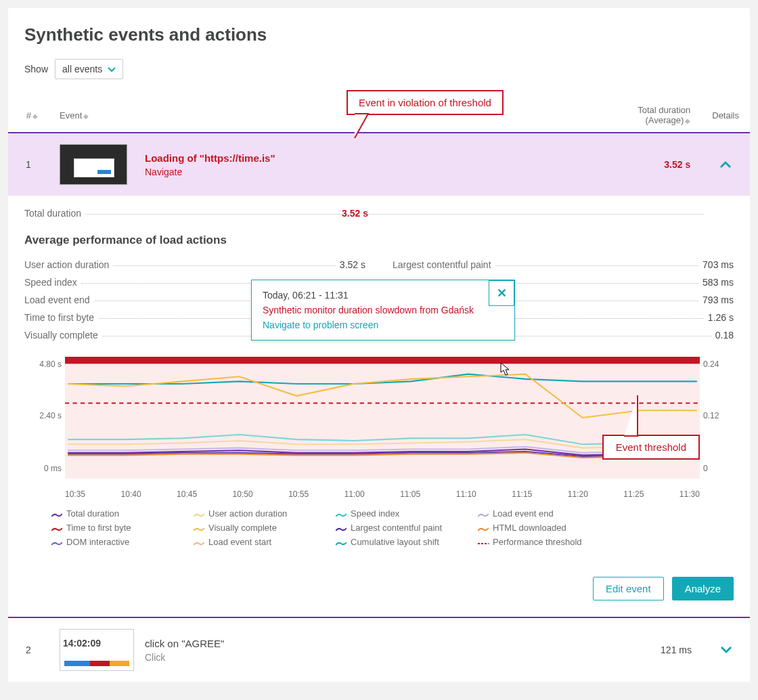 This screenshot has height=700, width=758. I want to click on legend-label: Load event start, so click(240, 542).